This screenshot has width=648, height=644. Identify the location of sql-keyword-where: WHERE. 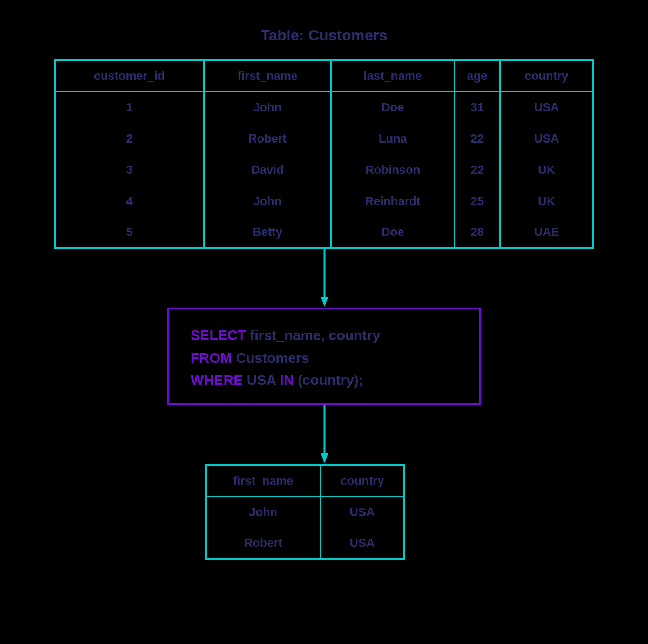
(217, 380).